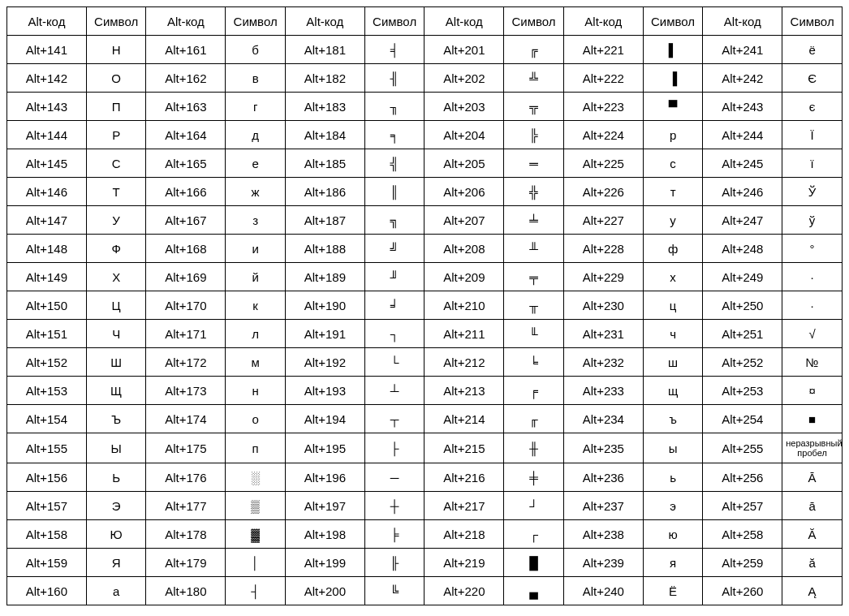 This screenshot has height=616, width=849. Describe the element at coordinates (464, 477) in the screenshot. I see `code-cell: Alt+216` at that location.